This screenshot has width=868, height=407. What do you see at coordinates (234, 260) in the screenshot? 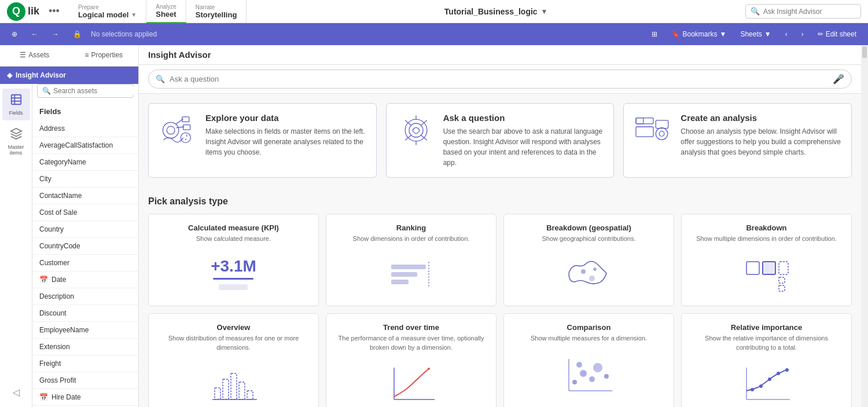
I see `analysis-card-kpi: Calculated measure (KPI) Show calculated…` at bounding box center [234, 260].